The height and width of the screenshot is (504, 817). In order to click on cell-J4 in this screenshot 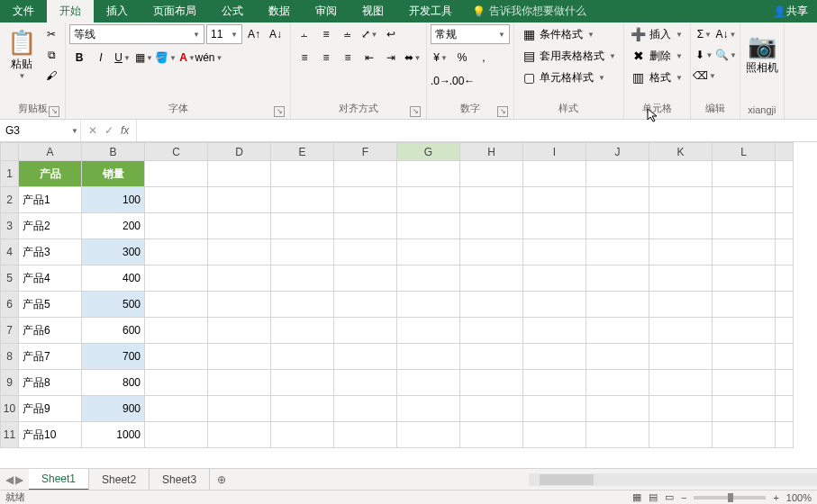, I will do `click(618, 252)`.